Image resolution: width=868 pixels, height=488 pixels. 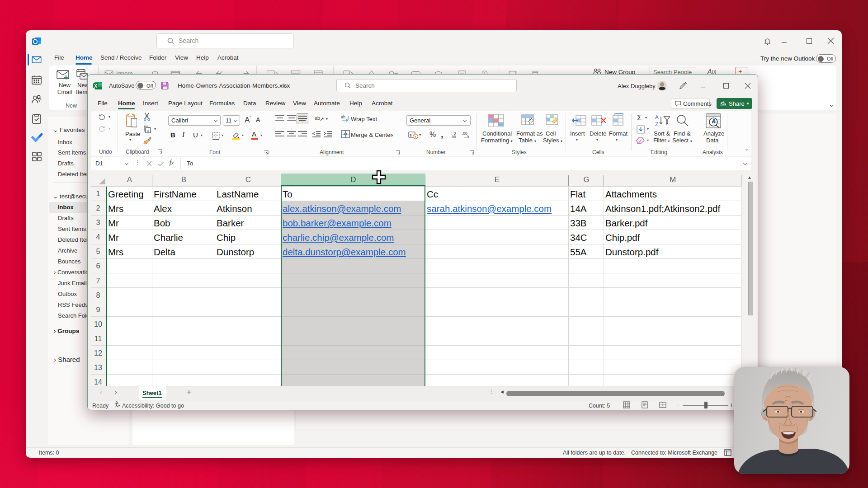 I want to click on svg-text: →0, so click(x=466, y=136).